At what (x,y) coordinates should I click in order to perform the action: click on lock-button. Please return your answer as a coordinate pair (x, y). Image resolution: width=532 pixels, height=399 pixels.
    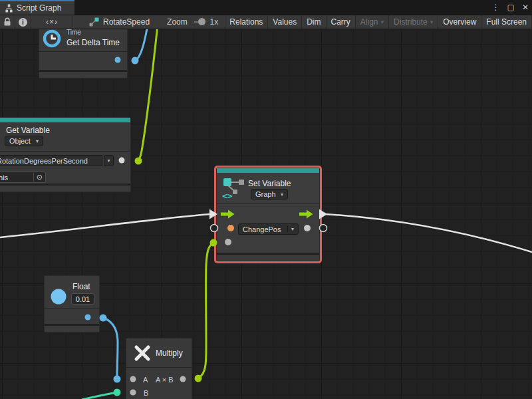
    Looking at the image, I should click on (8, 22).